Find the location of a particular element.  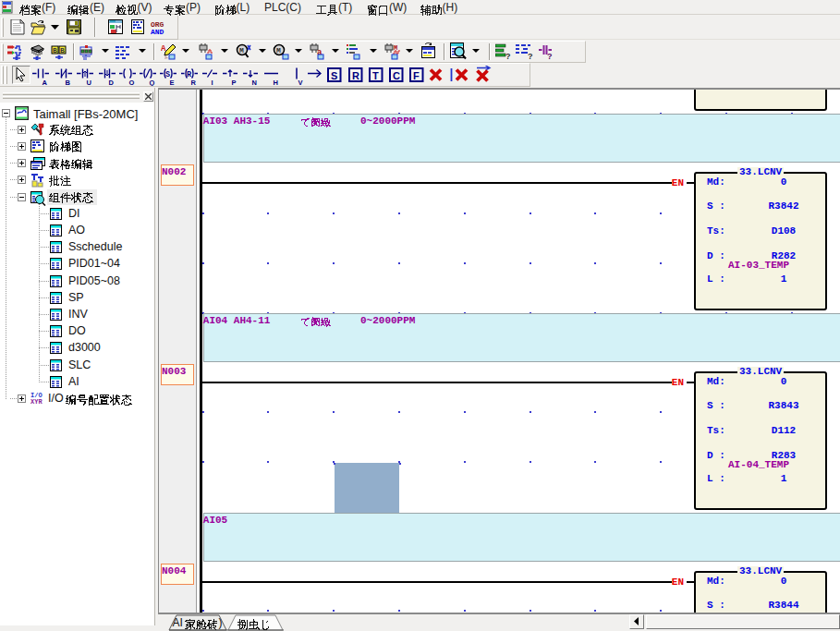

svg-text: V is located at coordinates (299, 82).